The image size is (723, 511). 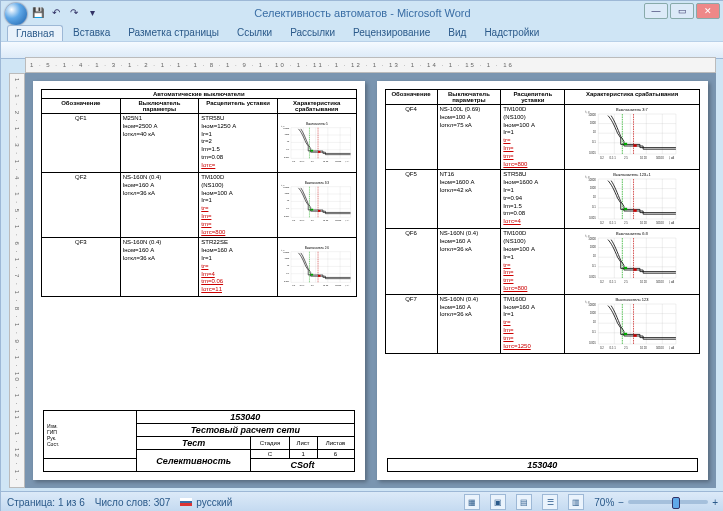 What do you see at coordinates (186, 502) in the screenshot?
I see `flag-icon` at bounding box center [186, 502].